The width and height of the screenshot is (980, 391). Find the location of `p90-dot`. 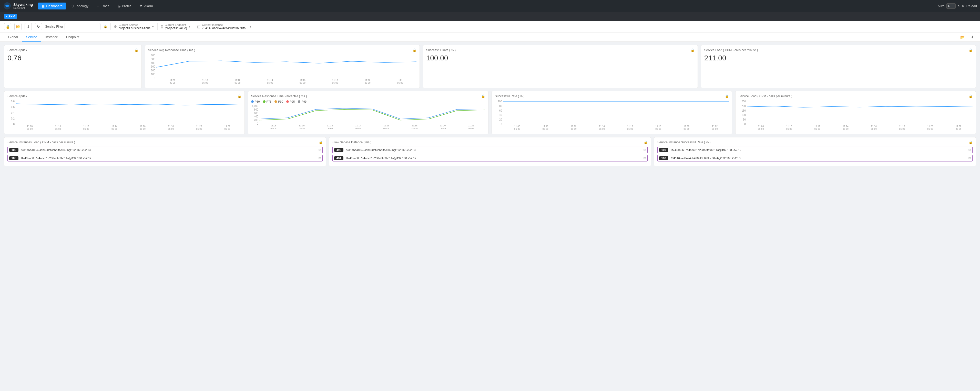

p90-dot is located at coordinates (275, 102).